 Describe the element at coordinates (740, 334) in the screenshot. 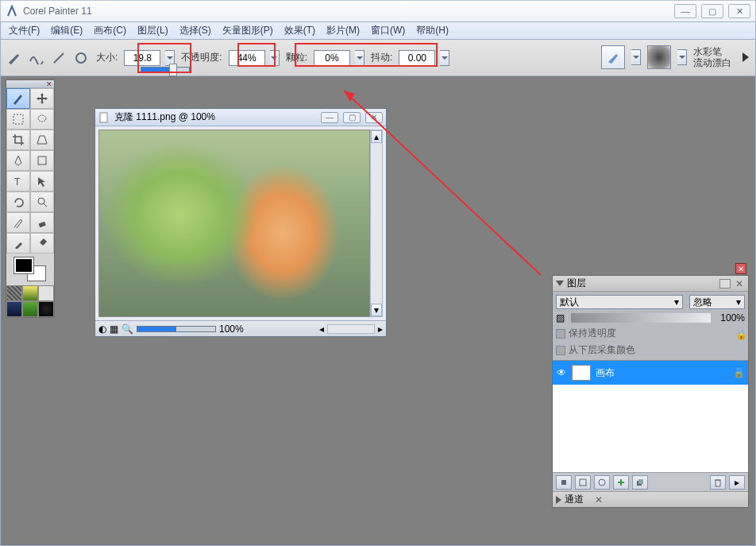

I see `lock-icon: 🔒` at that location.